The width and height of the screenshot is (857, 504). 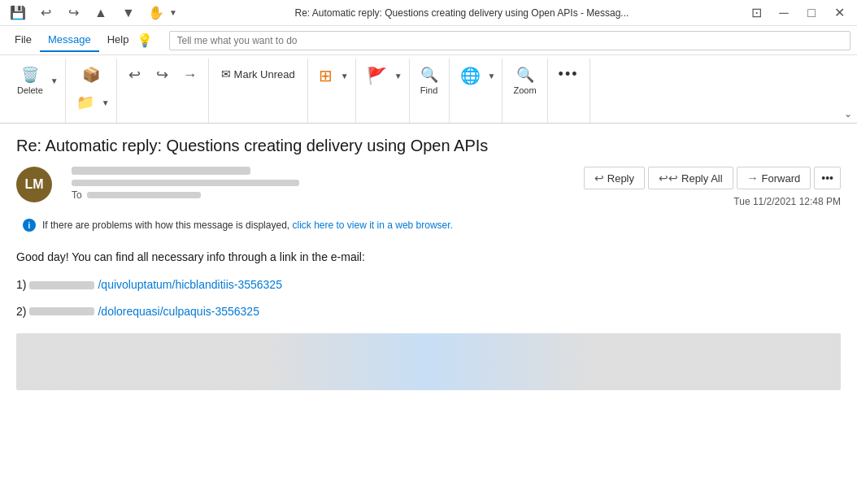 I want to click on archive-icon: 📦, so click(x=91, y=75).